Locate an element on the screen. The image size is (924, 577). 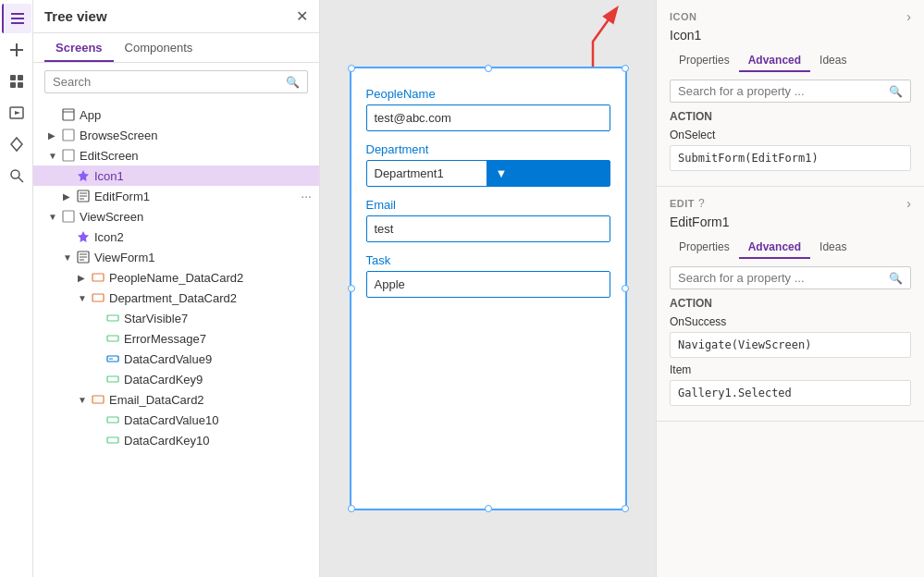
help-icon: ? is located at coordinates (701, 203).